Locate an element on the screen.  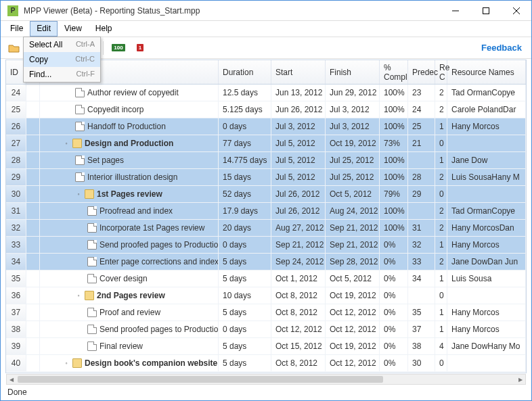
folder-icon is located at coordinates (77, 363).